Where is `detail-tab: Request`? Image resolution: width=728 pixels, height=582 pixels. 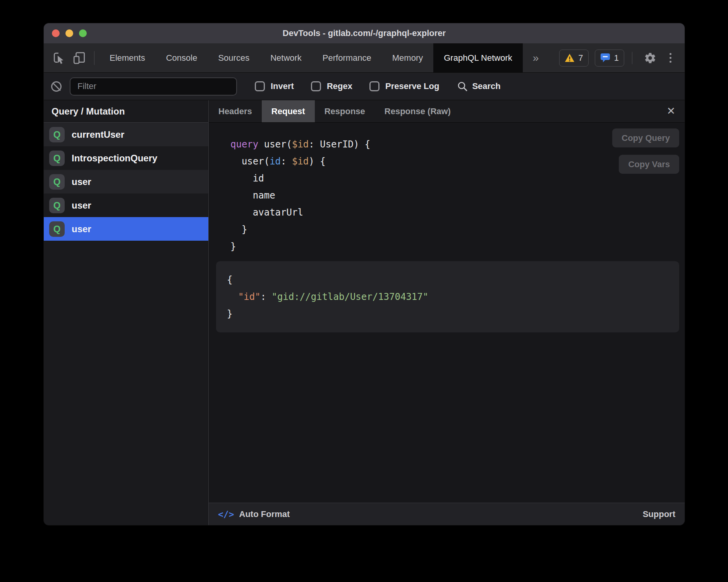
detail-tab: Request is located at coordinates (288, 111).